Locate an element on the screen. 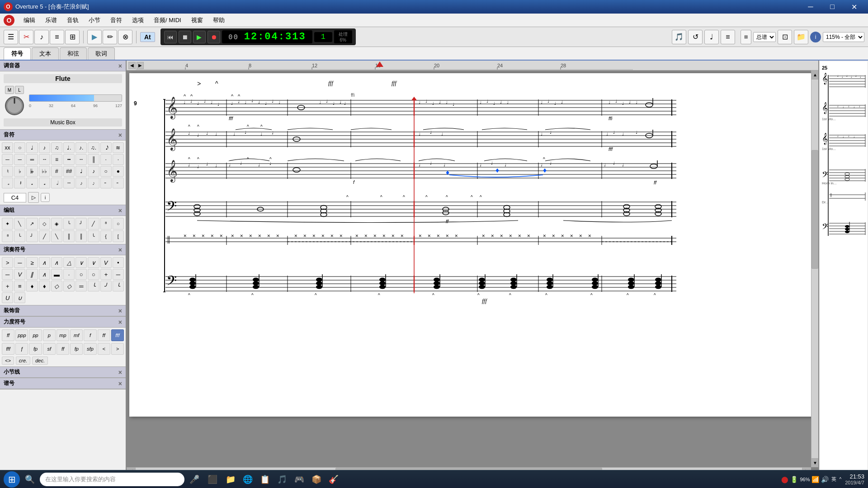 The height and width of the screenshot is (488, 868). close-button: ✕ is located at coordinates (854, 7).